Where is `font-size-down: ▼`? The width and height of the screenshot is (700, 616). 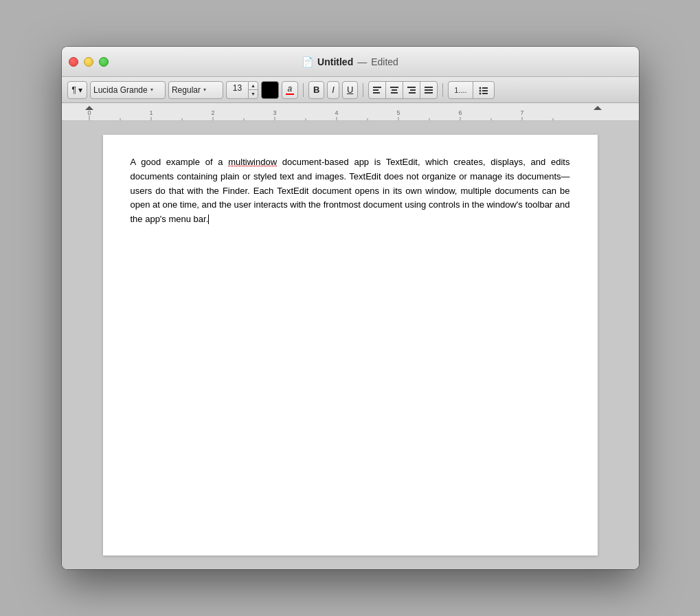 font-size-down: ▼ is located at coordinates (253, 94).